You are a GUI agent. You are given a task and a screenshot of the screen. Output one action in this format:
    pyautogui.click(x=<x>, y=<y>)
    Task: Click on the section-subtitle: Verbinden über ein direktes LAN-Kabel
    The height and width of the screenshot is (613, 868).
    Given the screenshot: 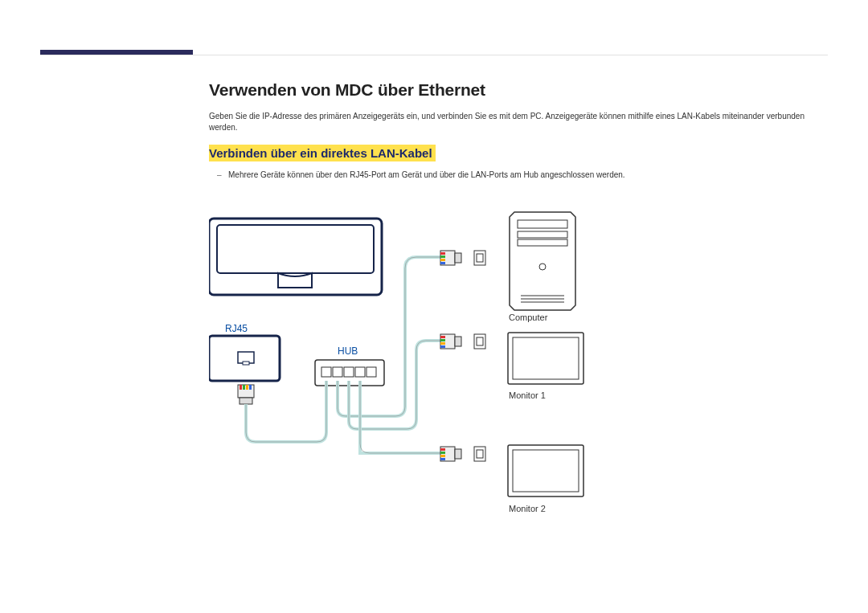 What is the action you would take?
    pyautogui.click(x=322, y=153)
    